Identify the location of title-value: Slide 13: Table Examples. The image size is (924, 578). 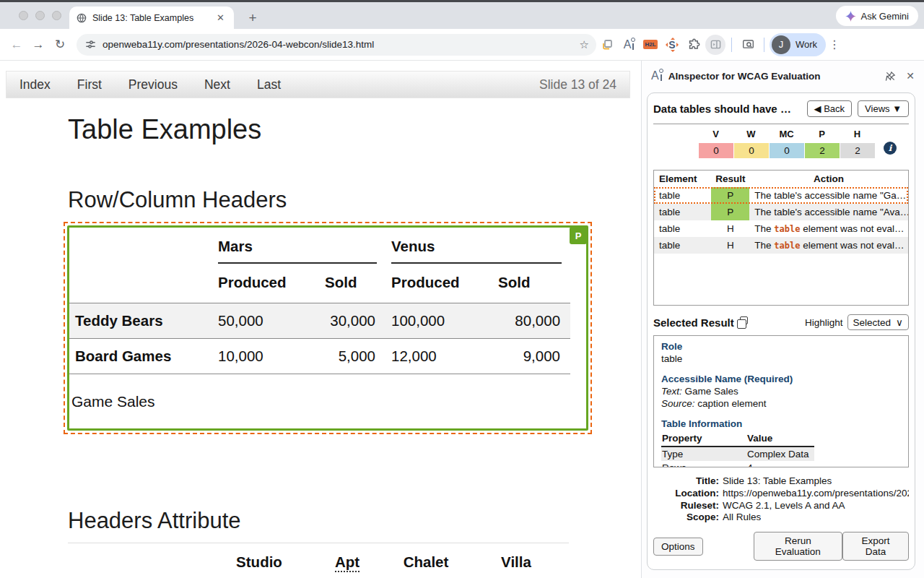
(777, 481).